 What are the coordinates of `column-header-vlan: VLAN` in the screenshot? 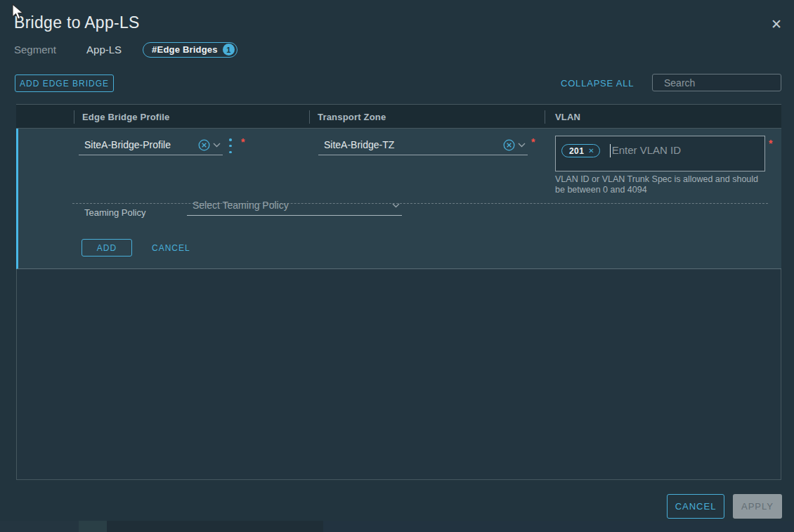 It's located at (568, 117).